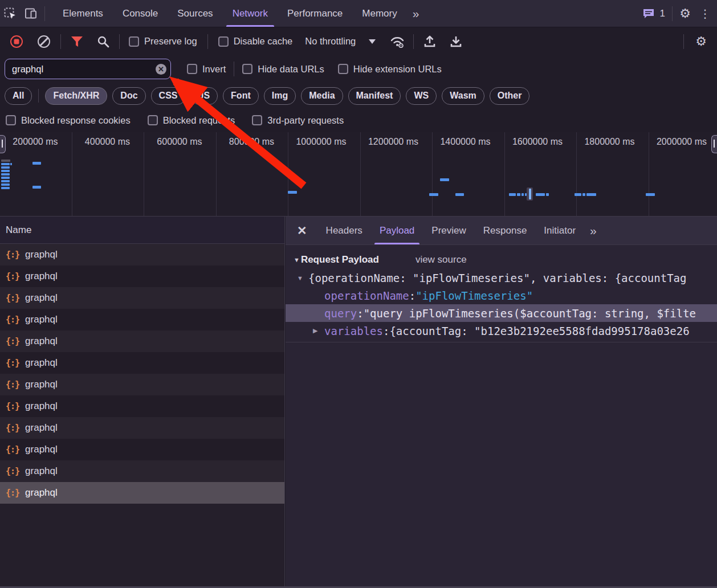 The height and width of the screenshot is (588, 717). What do you see at coordinates (31, 14) in the screenshot?
I see `device-toolbar-icon` at bounding box center [31, 14].